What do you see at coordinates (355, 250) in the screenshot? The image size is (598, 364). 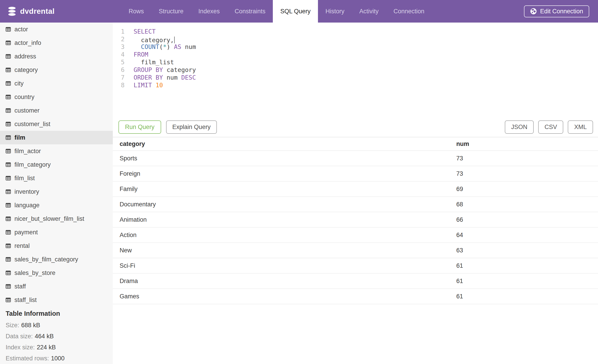 I see `table-row: New63` at bounding box center [355, 250].